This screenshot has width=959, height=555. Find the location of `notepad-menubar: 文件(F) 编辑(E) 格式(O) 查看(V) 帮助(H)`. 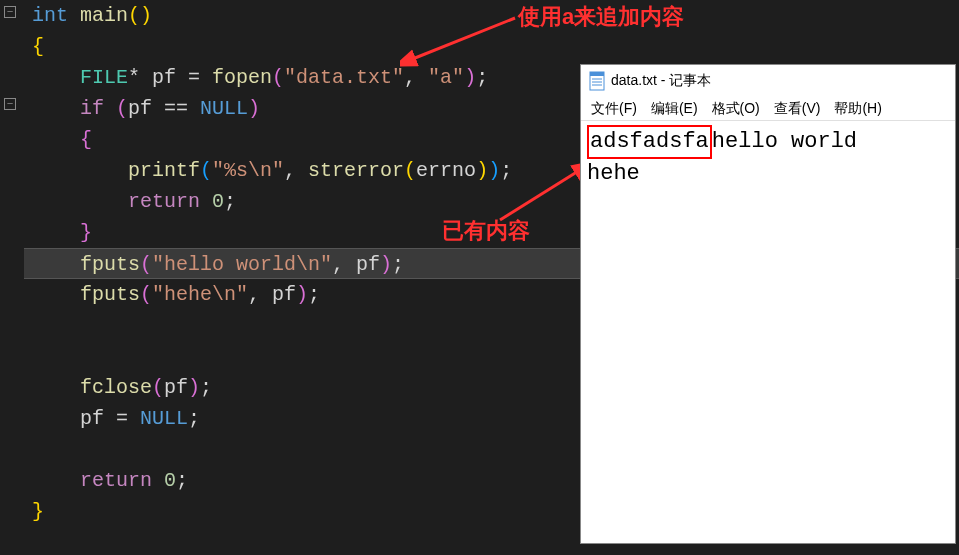

notepad-menubar: 文件(F) 编辑(E) 格式(O) 查看(V) 帮助(H) is located at coordinates (768, 109).